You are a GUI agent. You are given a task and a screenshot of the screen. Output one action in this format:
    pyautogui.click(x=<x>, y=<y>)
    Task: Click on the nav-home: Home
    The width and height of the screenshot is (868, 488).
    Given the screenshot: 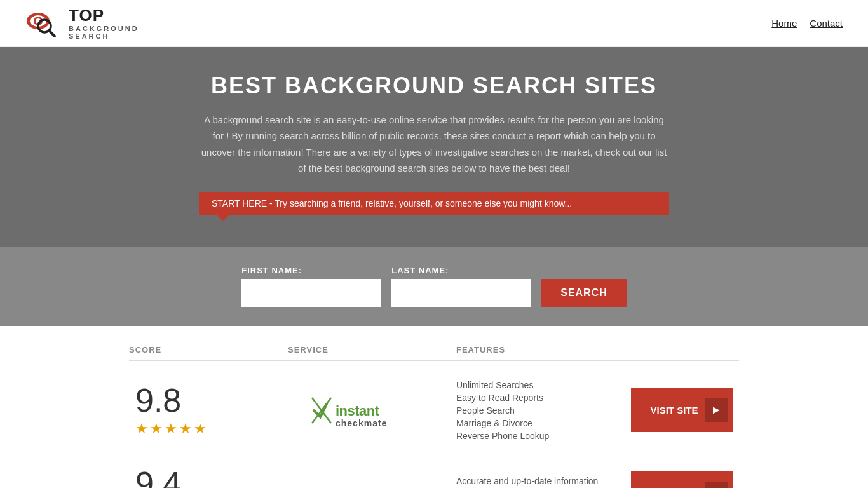 What is the action you would take?
    pyautogui.click(x=784, y=23)
    